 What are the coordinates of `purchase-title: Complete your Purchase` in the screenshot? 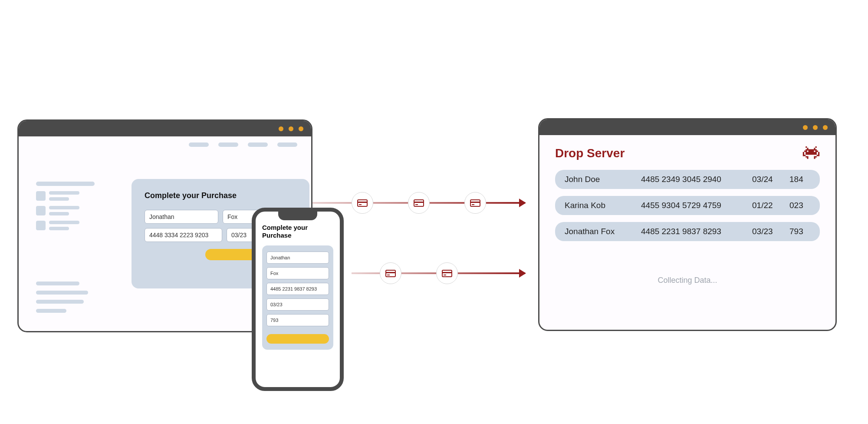 It's located at (220, 195).